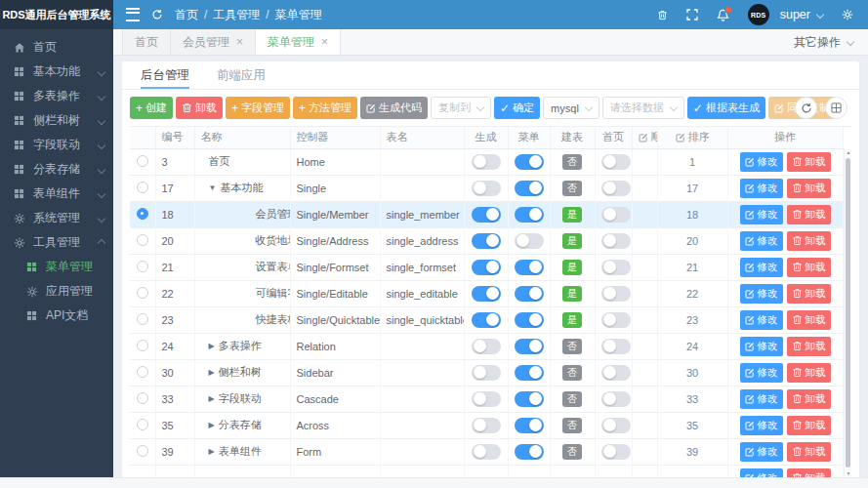  Describe the element at coordinates (57, 267) in the screenshot. I see `sidebar-item-menu-manage: 菜单管理` at that location.